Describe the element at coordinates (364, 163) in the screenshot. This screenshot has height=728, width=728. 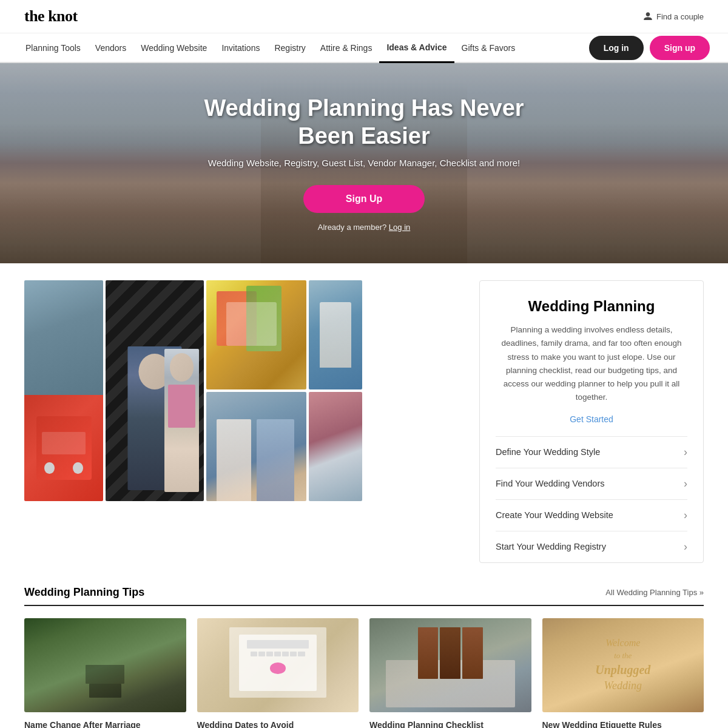
I see `hero-content: Wedding Planning Has Never Been Easier W…` at that location.